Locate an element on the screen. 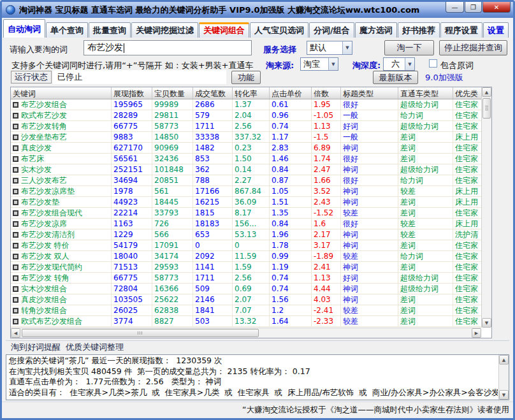 The height and width of the screenshot is (420, 515). table-row: 布艺床56561324368531.501.461.74很好差词住宅家 is located at coordinates (246, 159).